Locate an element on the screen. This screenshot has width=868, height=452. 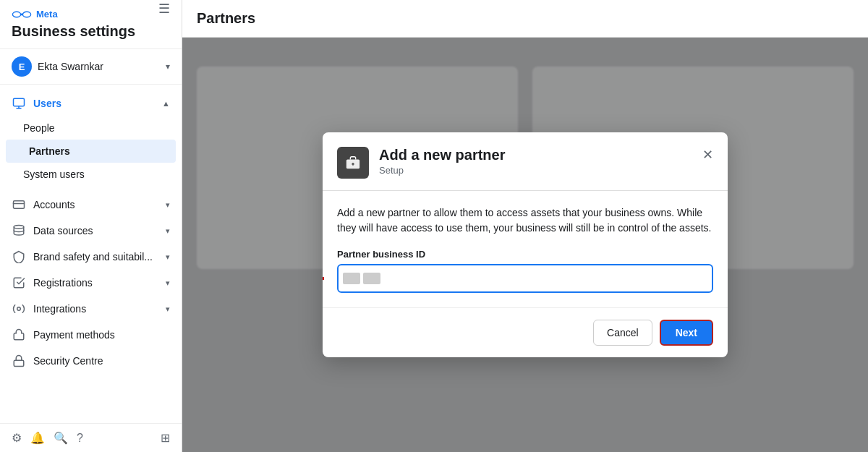
accounts-chevron-icon: ▾ is located at coordinates (168, 205).